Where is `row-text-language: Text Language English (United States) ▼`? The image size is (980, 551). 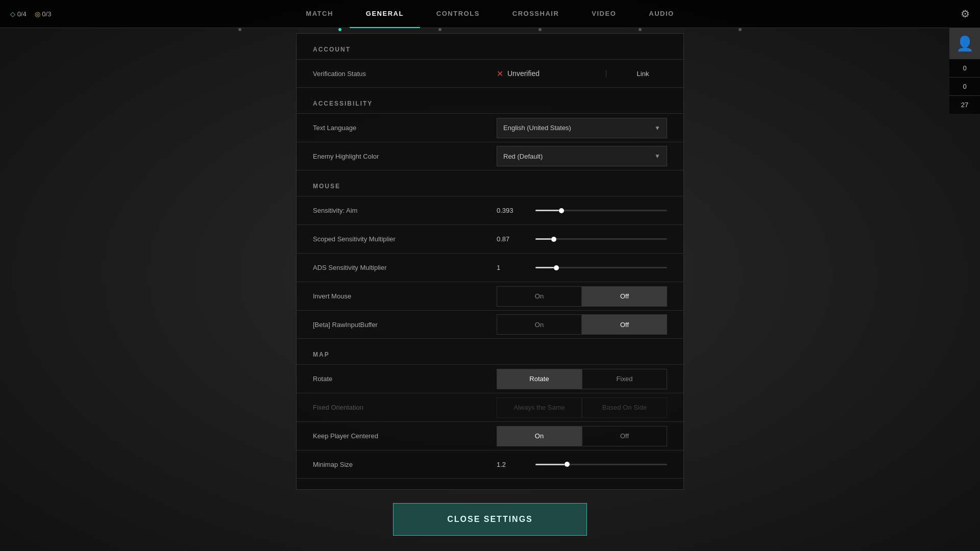
row-text-language: Text Language English (United States) ▼ is located at coordinates (490, 128).